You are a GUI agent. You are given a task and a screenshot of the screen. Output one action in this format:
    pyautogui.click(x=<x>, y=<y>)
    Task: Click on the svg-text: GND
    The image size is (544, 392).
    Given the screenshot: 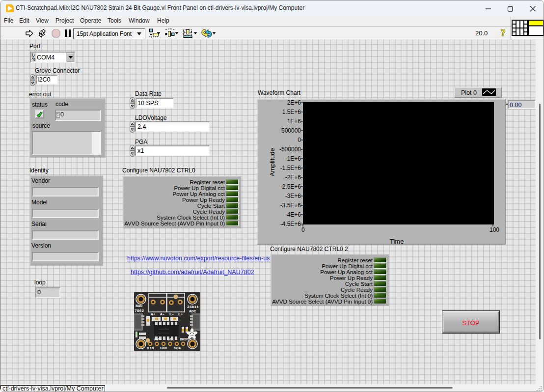 What is the action you would take?
    pyautogui.click(x=164, y=348)
    